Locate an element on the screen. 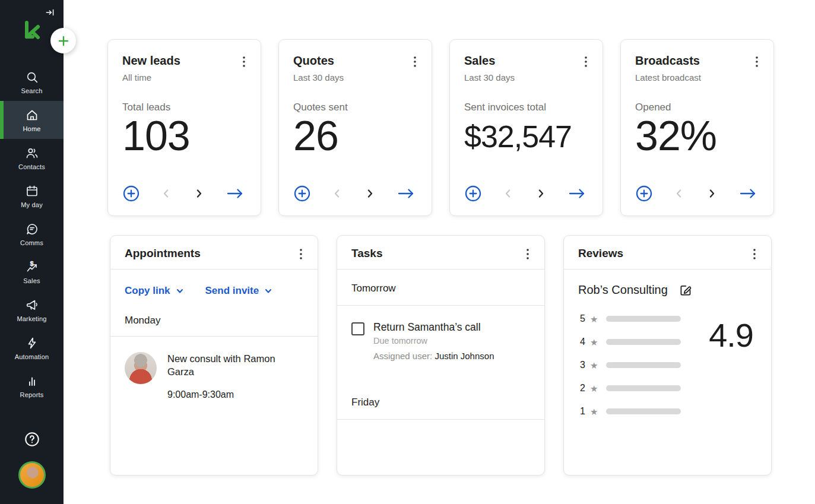  sidebar-item-label: Reports is located at coordinates (32, 395).